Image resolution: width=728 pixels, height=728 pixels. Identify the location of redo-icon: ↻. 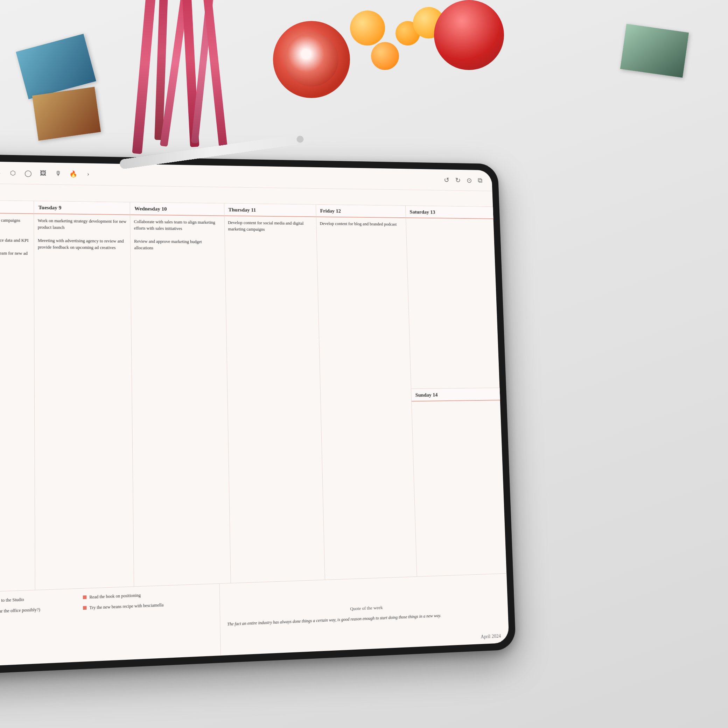
(458, 180).